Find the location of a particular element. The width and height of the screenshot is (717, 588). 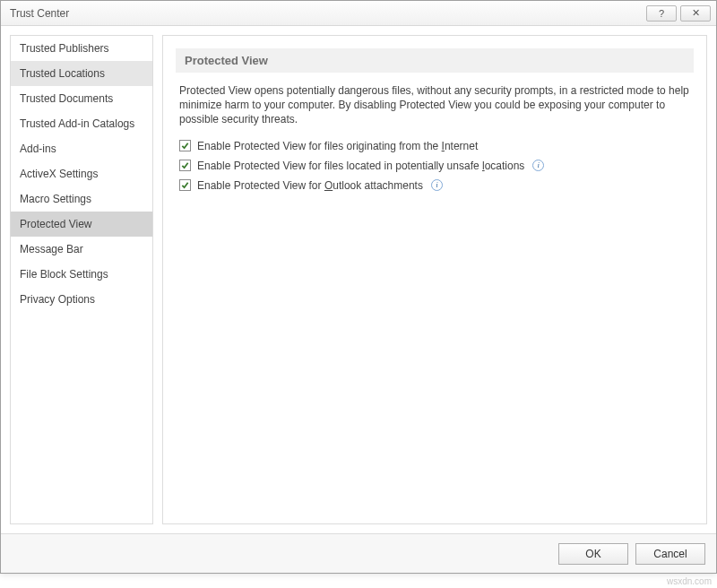

section-description: Protected View opens potentially dangero… is located at coordinates (435, 111).